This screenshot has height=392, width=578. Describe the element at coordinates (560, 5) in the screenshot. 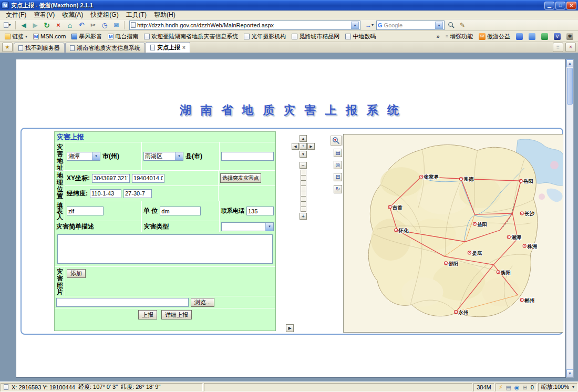

I see `maximize-button: □` at that location.